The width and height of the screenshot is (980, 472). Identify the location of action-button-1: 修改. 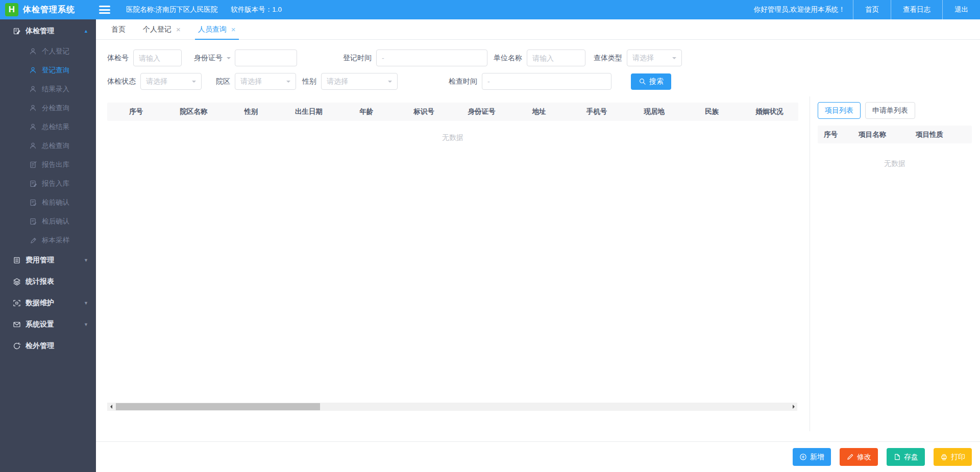
(859, 457).